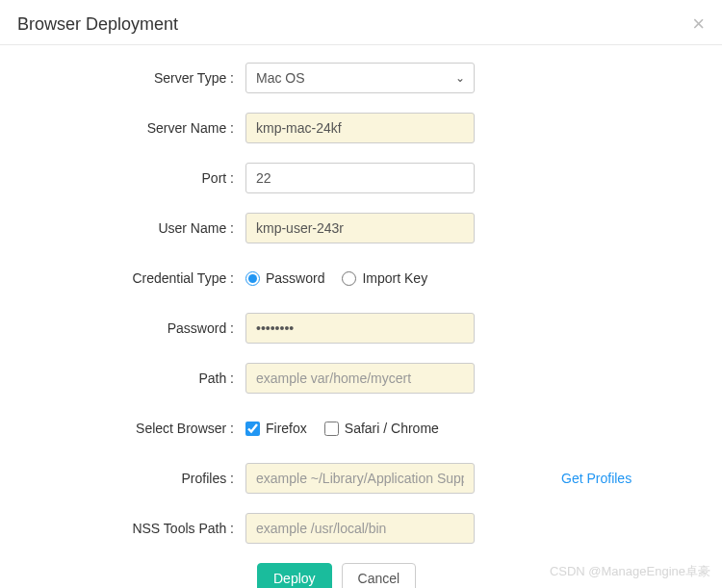 This screenshot has width=722, height=588. I want to click on label-select-browser: Select Browser :, so click(137, 428).